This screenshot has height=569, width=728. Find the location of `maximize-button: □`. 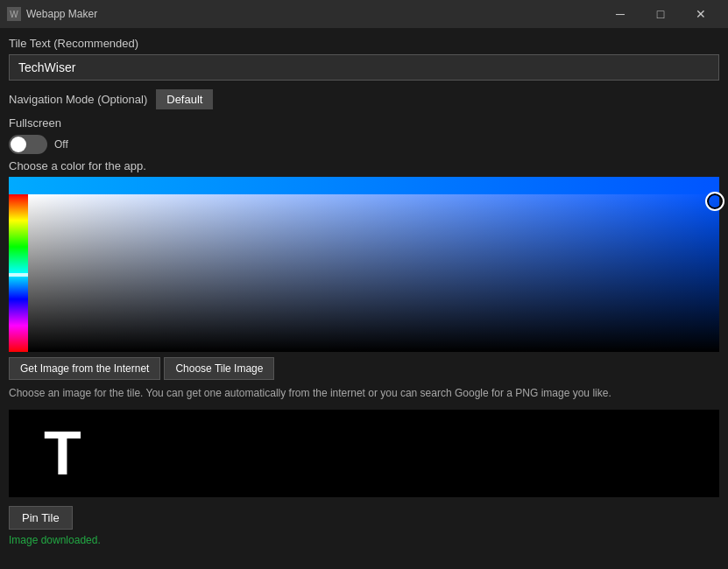

maximize-button: □ is located at coordinates (661, 14).